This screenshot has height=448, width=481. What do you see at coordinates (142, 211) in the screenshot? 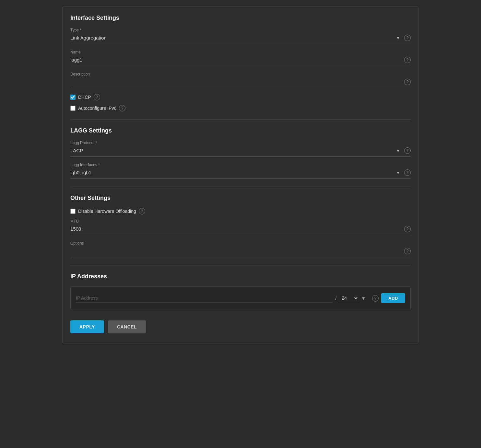
I see `disable-hw-offloading-help-icon: ?` at bounding box center [142, 211].